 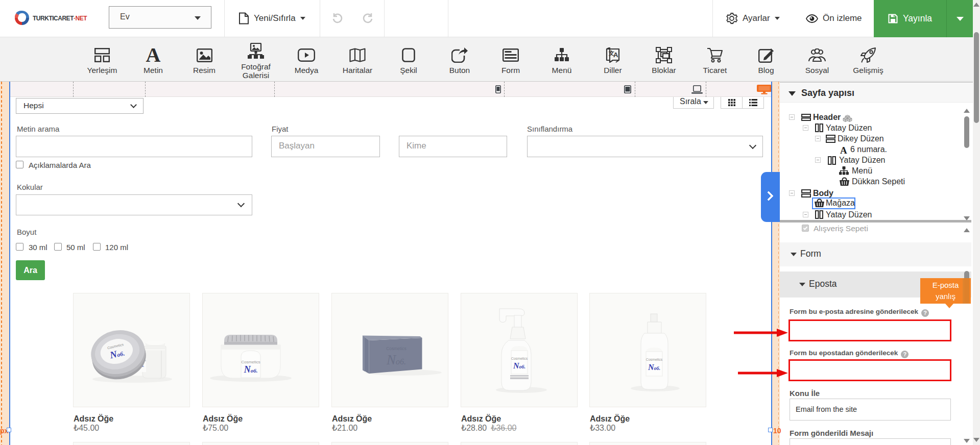 What do you see at coordinates (616, 55) in the screenshot?
I see `svg-text: A` at bounding box center [616, 55].